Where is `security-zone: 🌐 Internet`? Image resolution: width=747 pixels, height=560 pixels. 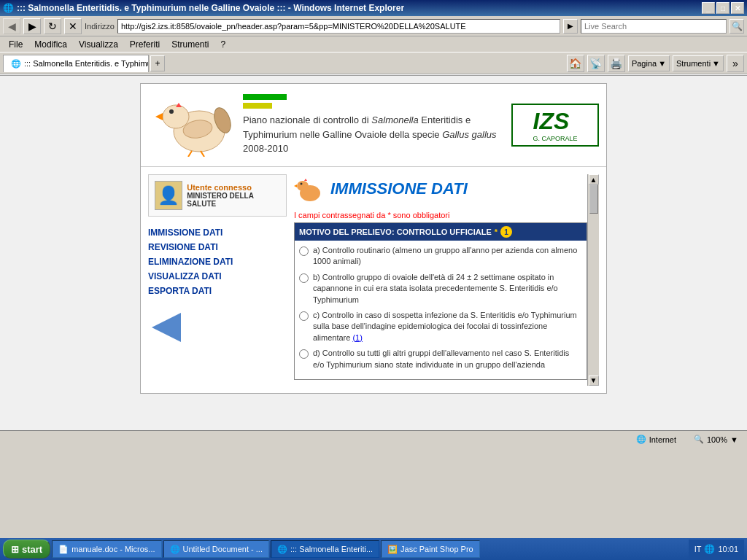 security-zone: 🌐 Internet is located at coordinates (657, 439).